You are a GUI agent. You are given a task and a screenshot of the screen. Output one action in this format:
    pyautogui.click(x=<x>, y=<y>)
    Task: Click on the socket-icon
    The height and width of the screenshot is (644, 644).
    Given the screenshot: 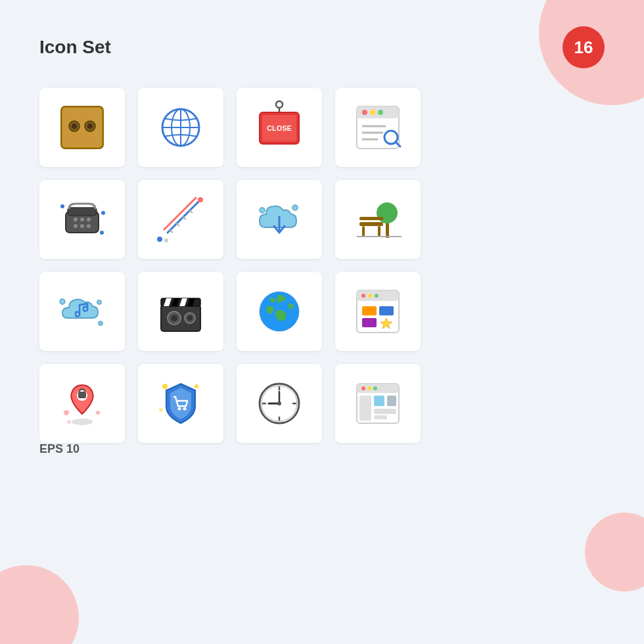 What is the action you would take?
    pyautogui.click(x=82, y=127)
    